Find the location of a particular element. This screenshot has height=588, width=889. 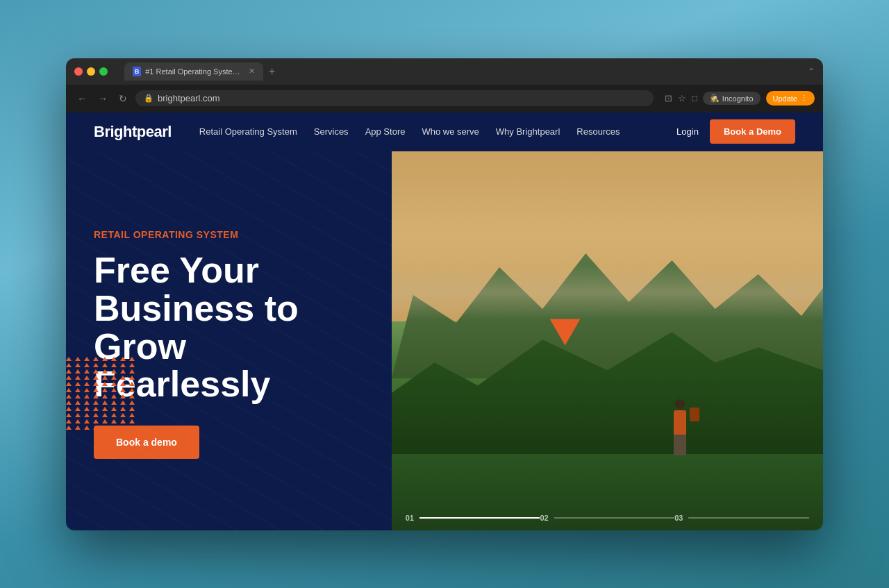

tab-close-icon: ✕ is located at coordinates (251, 71).